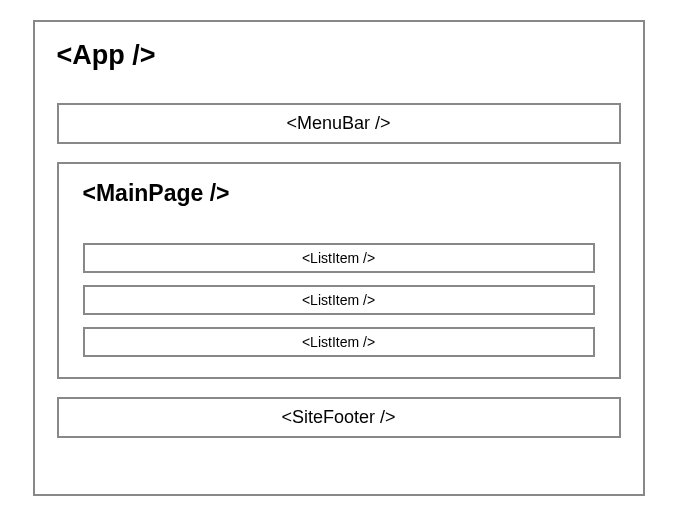 The image size is (677, 529). What do you see at coordinates (339, 62) in the screenshot?
I see `app-title: <App />` at bounding box center [339, 62].